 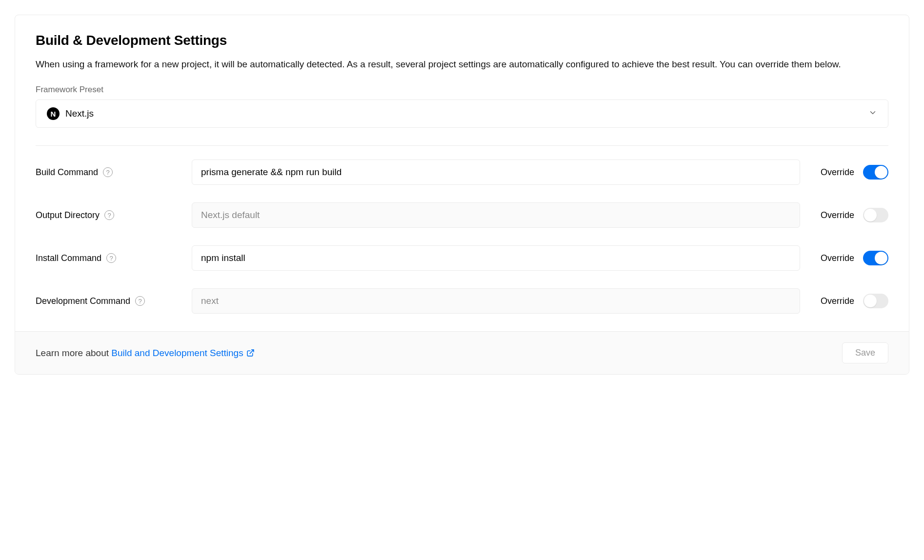 I want to click on nextjs-icon: N, so click(x=53, y=114).